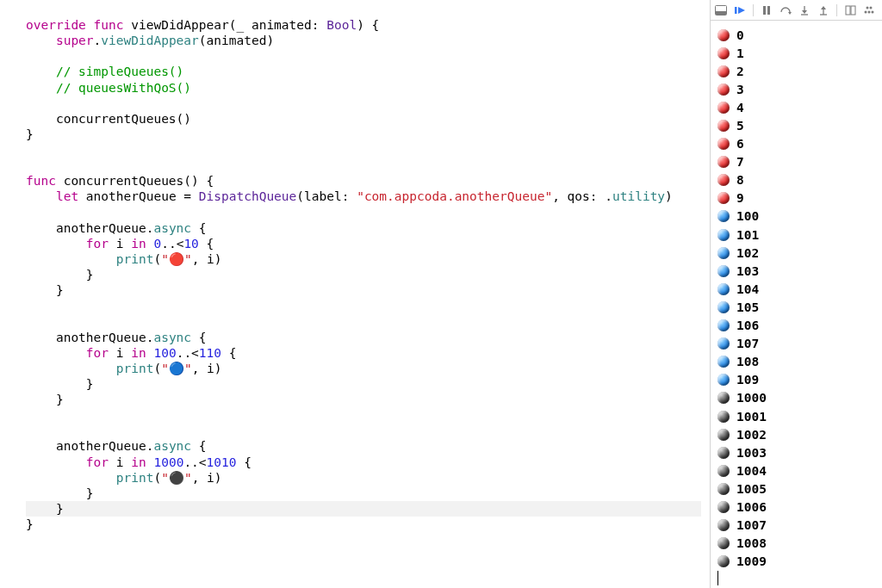 The width and height of the screenshot is (882, 588). Describe the element at coordinates (799, 90) in the screenshot. I see `console-row: 3` at that location.